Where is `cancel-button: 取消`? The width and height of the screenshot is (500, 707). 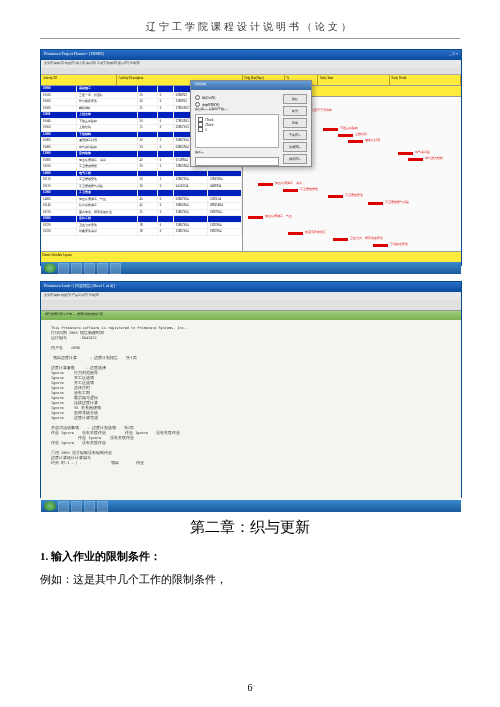
cancel-button: 取消 is located at coordinates (295, 111).